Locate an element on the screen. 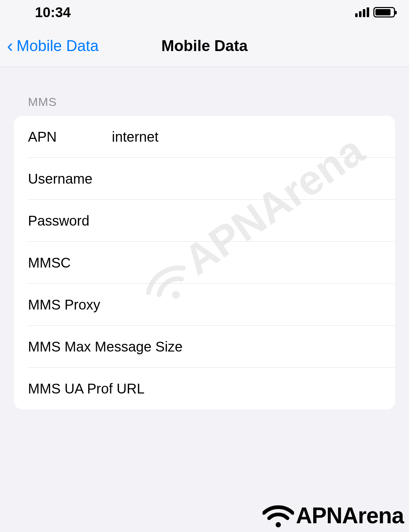 The image size is (409, 532). footer-logo: APNArena is located at coordinates (333, 516).